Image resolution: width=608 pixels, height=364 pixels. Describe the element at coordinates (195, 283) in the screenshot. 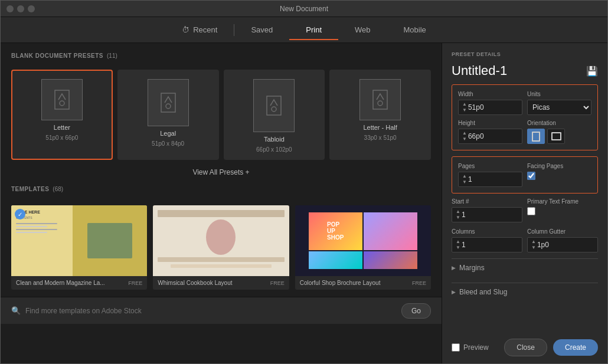

I see `template-name-2: Whimsical Cookbook Layout` at that location.